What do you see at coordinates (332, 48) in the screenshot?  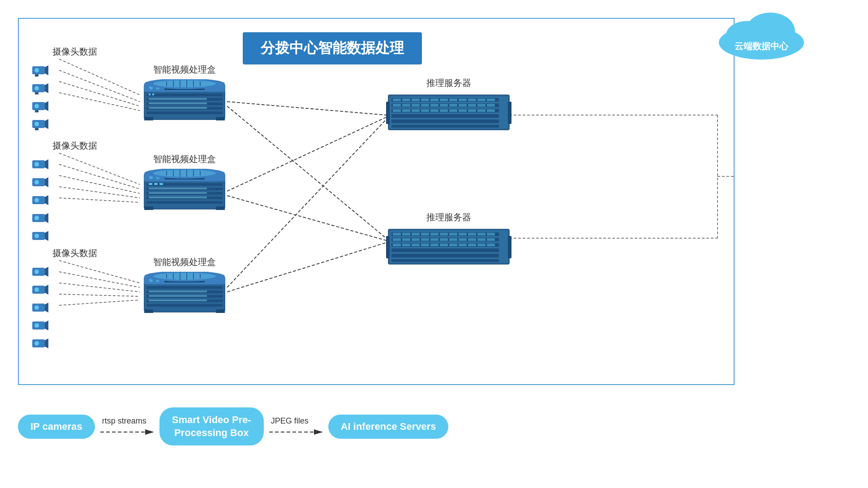 I see `title-banner: 分拨中心智能数据处理` at bounding box center [332, 48].